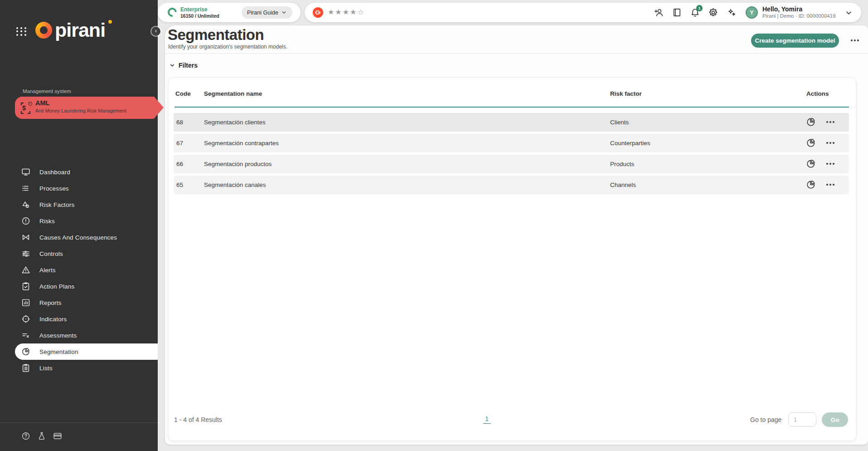  Describe the element at coordinates (26, 436) in the screenshot. I see `help-icon` at that location.